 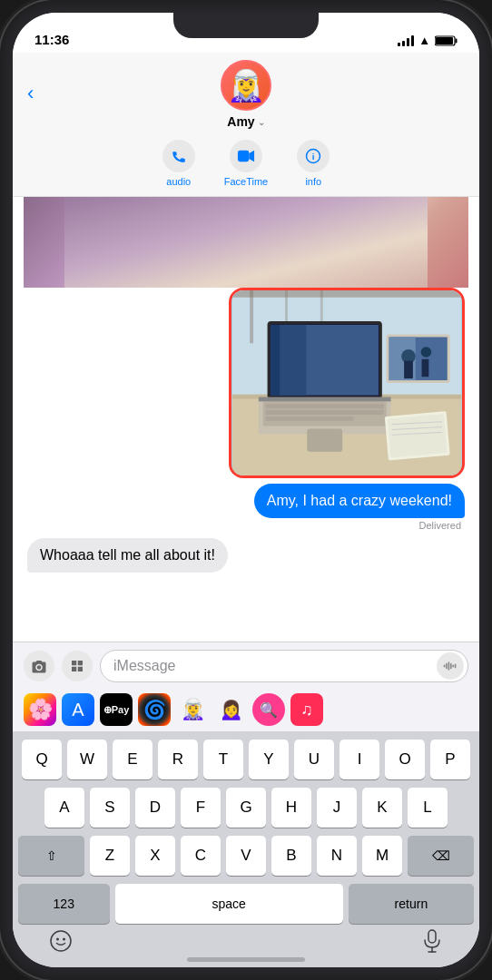 What do you see at coordinates (179, 156) in the screenshot?
I see `audio-icon-circle` at bounding box center [179, 156].